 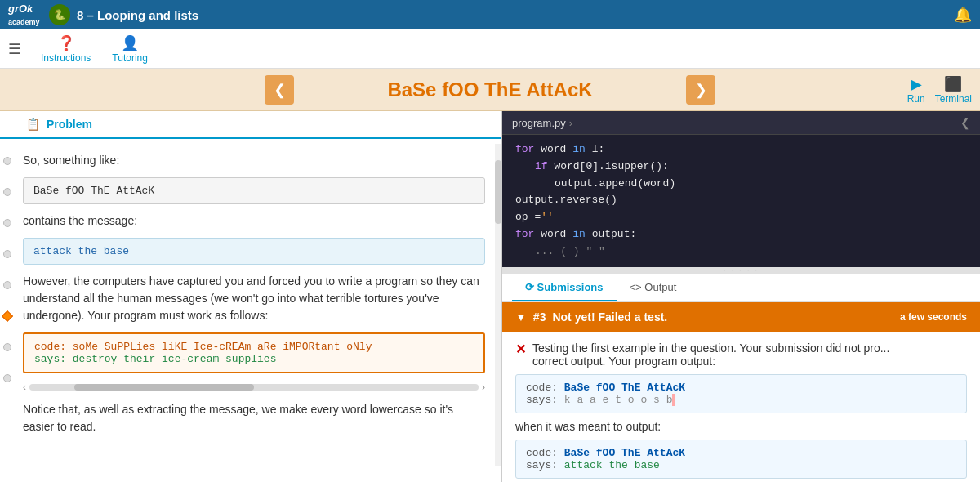 What do you see at coordinates (130, 43) in the screenshot?
I see `tutoring-icon: 👤` at bounding box center [130, 43].